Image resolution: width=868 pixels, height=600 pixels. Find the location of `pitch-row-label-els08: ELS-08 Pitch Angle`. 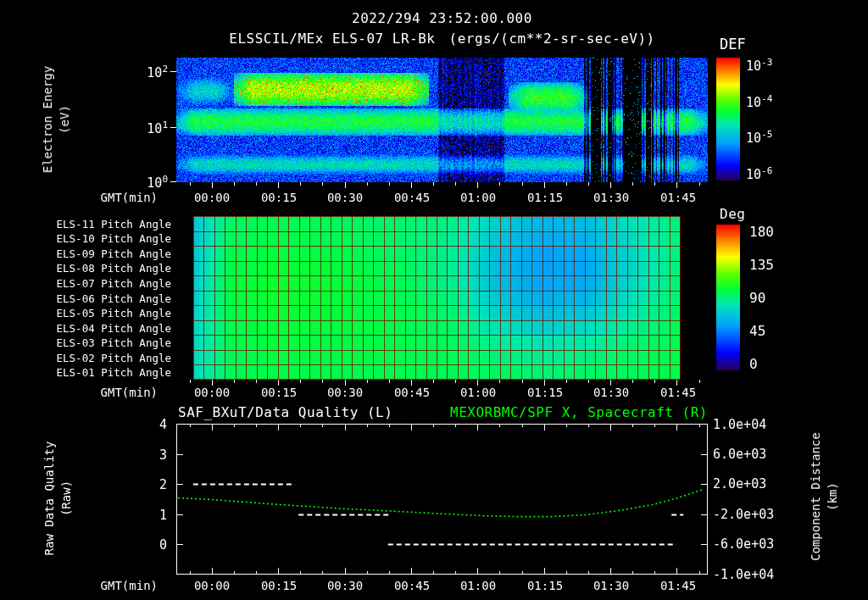

pitch-row-label-els08: ELS-08 Pitch Angle is located at coordinates (86, 268).